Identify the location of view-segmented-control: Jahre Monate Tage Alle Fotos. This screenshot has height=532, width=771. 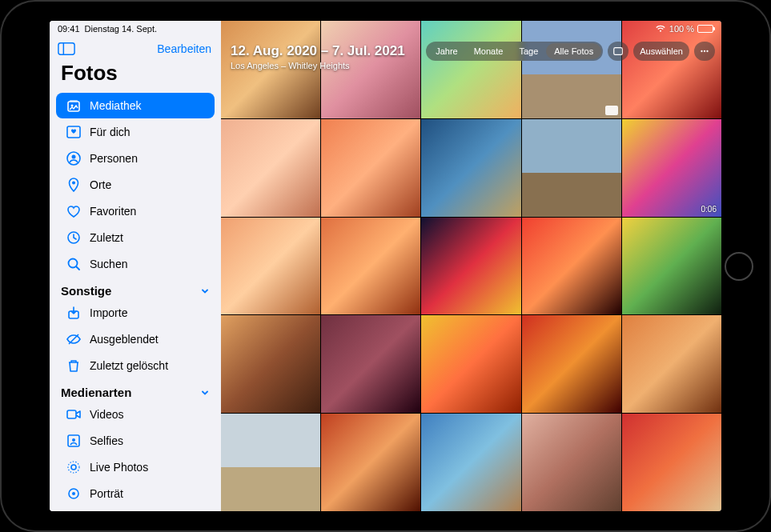
(514, 51).